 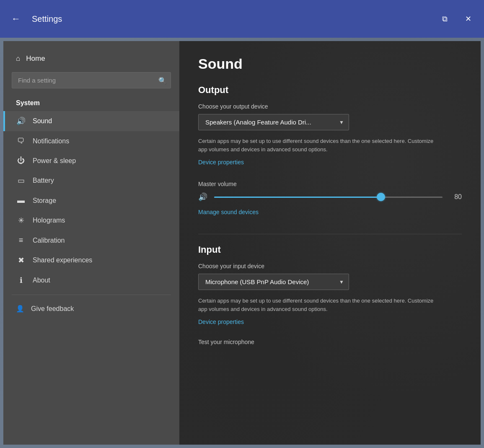 I want to click on shared-icon: ✖, so click(x=21, y=260).